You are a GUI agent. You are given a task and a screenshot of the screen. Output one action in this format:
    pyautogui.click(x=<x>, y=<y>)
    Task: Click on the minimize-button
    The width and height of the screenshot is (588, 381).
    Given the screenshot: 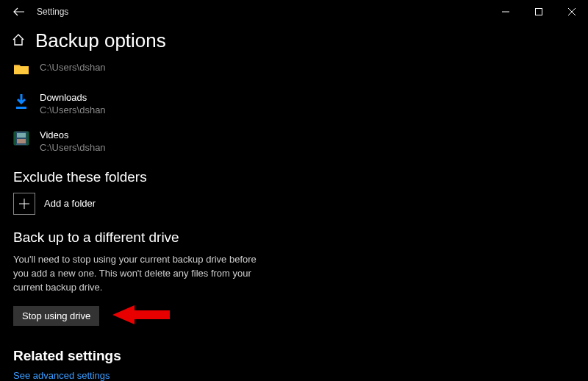 What is the action you would take?
    pyautogui.click(x=506, y=12)
    